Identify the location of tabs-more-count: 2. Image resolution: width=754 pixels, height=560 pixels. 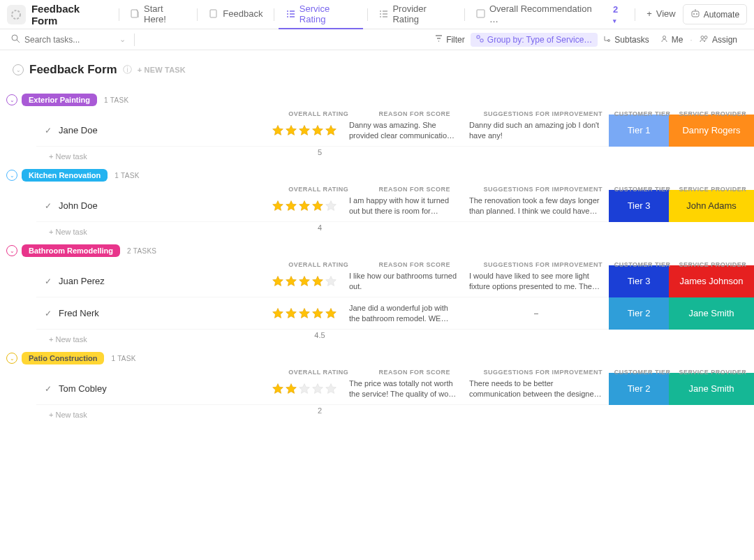
(616, 10).